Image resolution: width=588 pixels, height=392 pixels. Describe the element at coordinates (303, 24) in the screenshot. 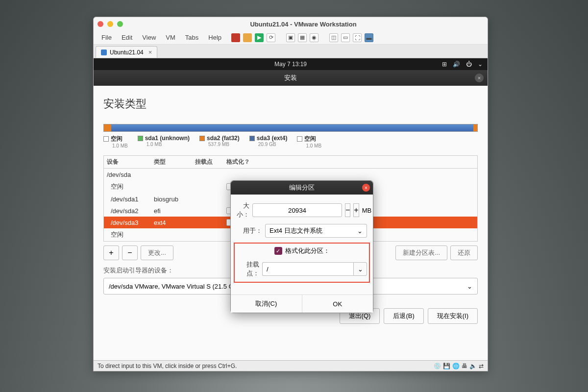

I see `window-title: Ubuntu21.04 - VMware Workstation` at that location.